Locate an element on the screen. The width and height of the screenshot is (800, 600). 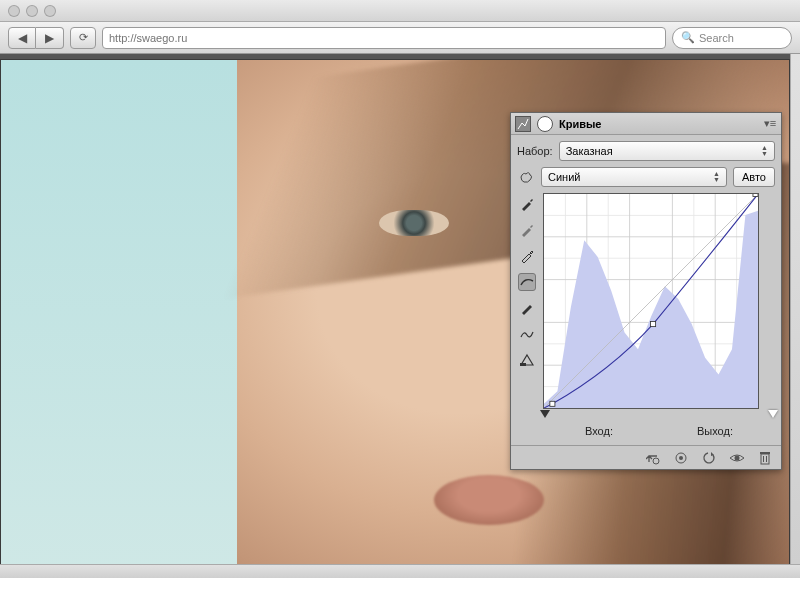
back-button: ◀ is located at coordinates (22, 38).